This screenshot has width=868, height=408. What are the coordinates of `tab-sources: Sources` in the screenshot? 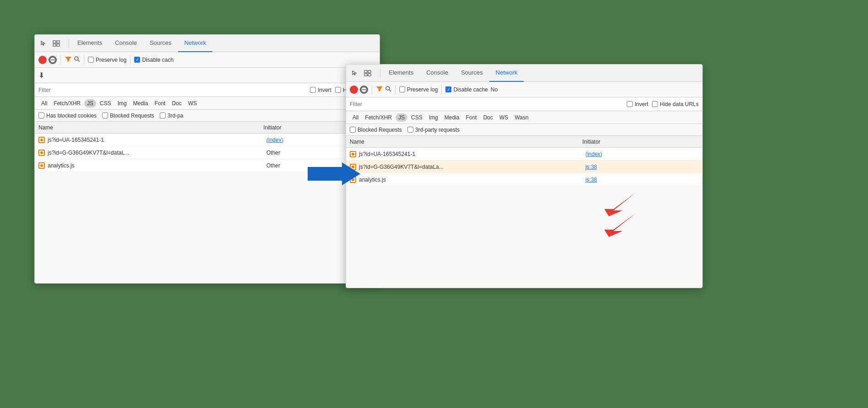 It's located at (161, 43).